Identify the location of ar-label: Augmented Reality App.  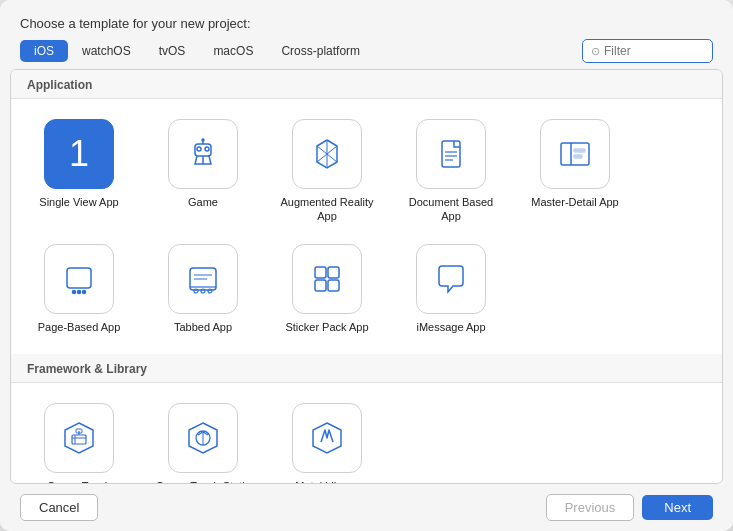
(327, 210).